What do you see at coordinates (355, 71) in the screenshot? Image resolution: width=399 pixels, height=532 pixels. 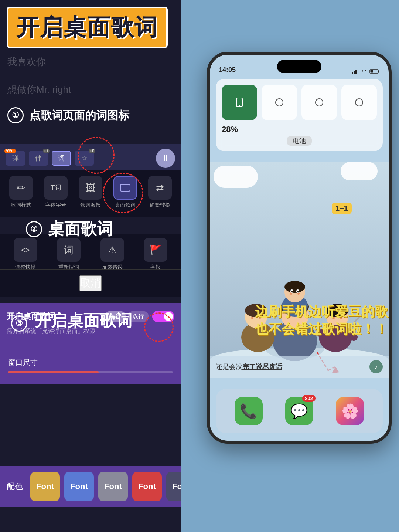 I see `signal-icon` at bounding box center [355, 71].